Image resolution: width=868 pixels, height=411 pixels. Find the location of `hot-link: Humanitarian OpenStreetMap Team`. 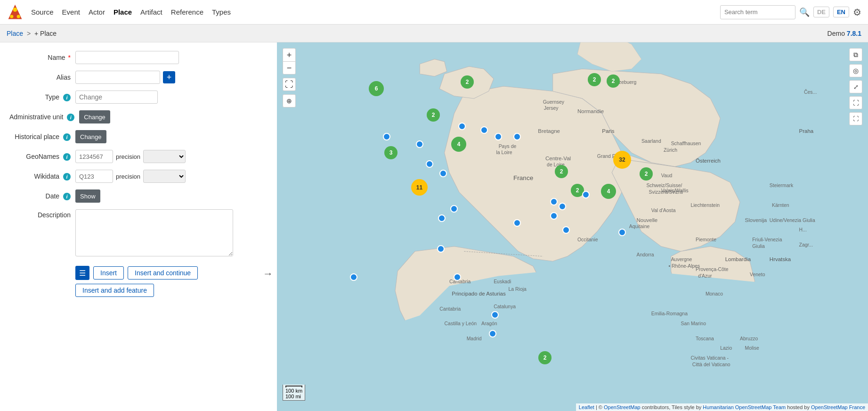

hot-link: Humanitarian OpenStreetMap Team is located at coordinates (744, 407).